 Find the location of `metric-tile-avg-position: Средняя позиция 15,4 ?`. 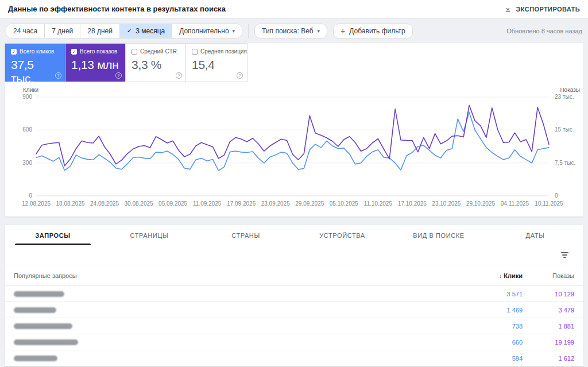

metric-tile-avg-position: Средняя позиция 15,4 ? is located at coordinates (216, 63).